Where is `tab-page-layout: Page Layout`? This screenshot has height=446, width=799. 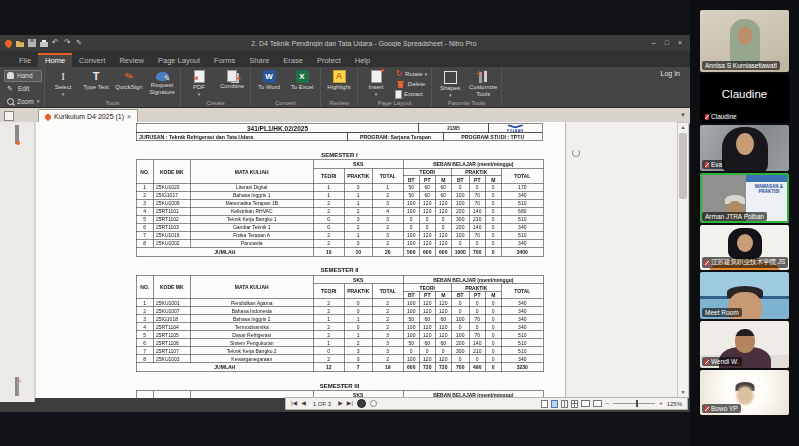
tab-page-layout: Page Layout is located at coordinates (179, 60).